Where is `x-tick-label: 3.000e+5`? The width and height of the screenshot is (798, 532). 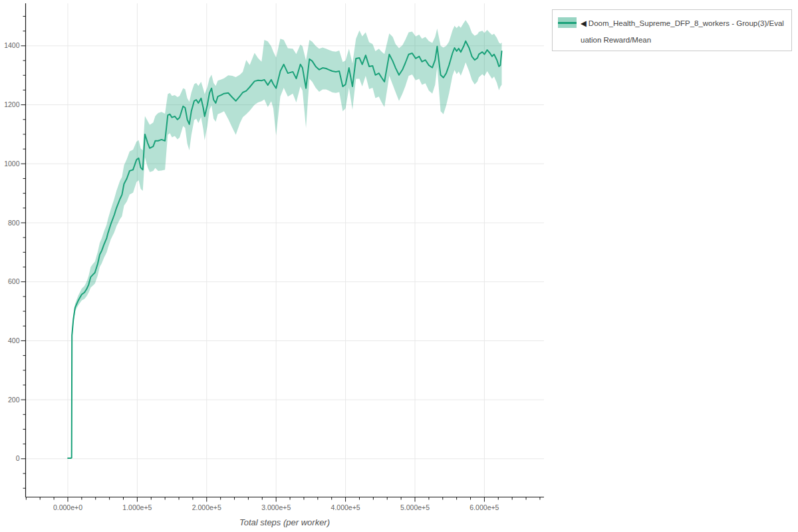
x-tick-label: 3.000e+5 is located at coordinates (276, 507).